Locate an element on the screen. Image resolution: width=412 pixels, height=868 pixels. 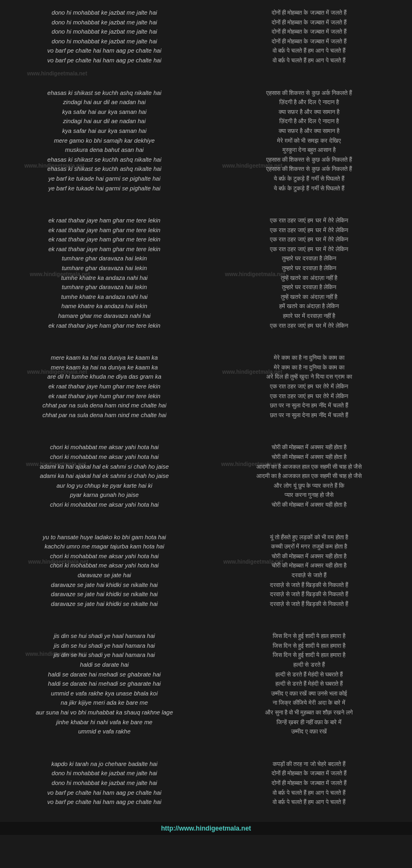
stanza-1: dono hi mohabbat ke jazbat me jalte haid… is located at coordinates (206, 37).